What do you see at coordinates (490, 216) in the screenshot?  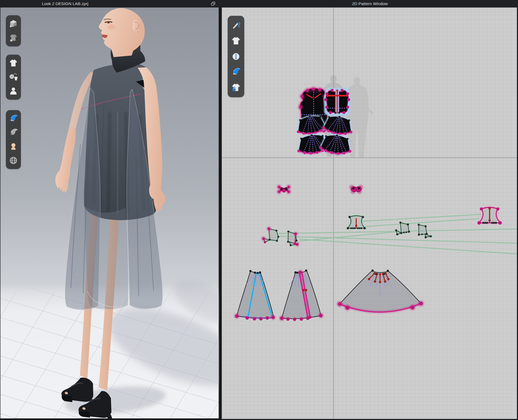 I see `pattern-collar-flat` at bounding box center [490, 216].